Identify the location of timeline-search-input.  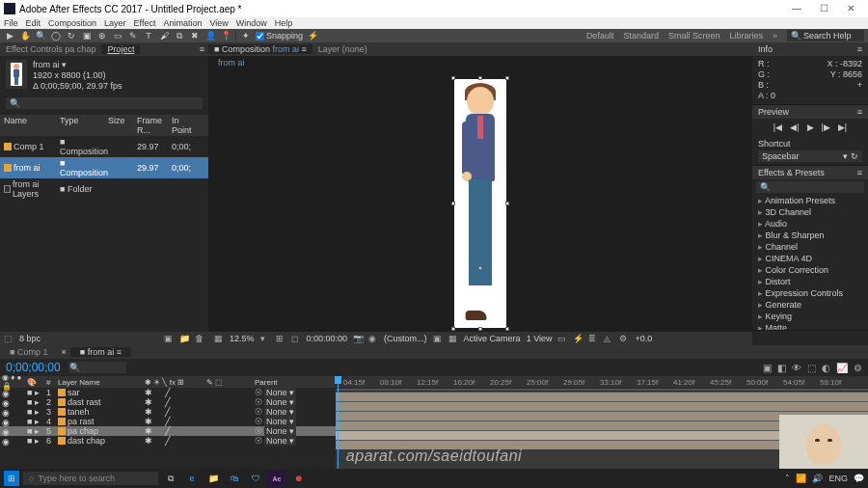
(97, 367).